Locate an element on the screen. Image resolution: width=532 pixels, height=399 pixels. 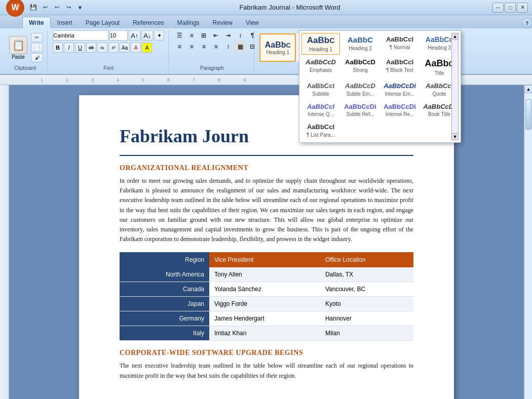
font-top-row: A↑ A↓ ✦ is located at coordinates (108, 35).